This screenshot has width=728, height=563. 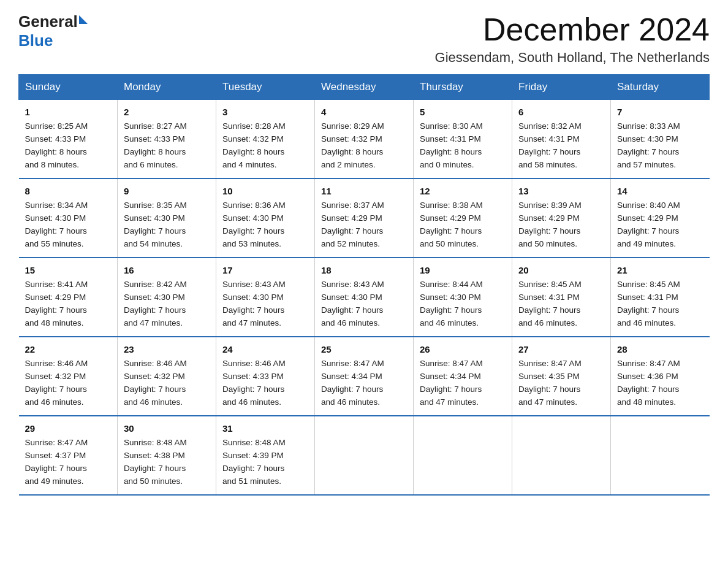 I want to click on calendar-cell: 5Sunrise: 8:30 AM Sunset: 4:31 PM Daylig…, so click(x=463, y=139).